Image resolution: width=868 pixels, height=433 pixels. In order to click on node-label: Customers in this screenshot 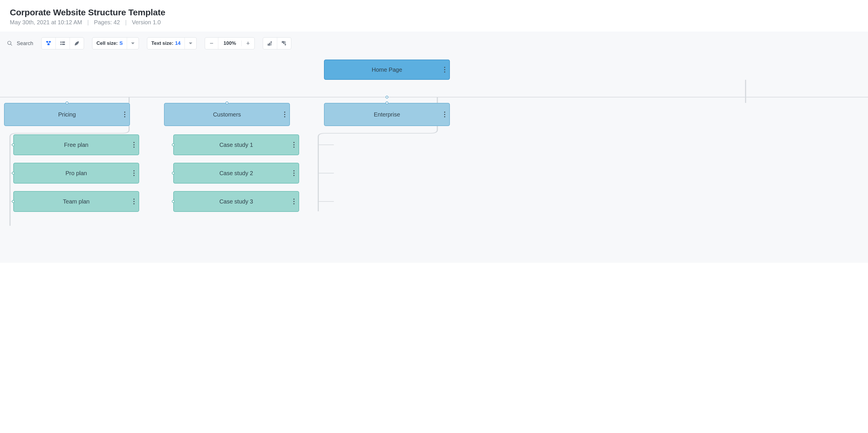, I will do `click(227, 115)`.